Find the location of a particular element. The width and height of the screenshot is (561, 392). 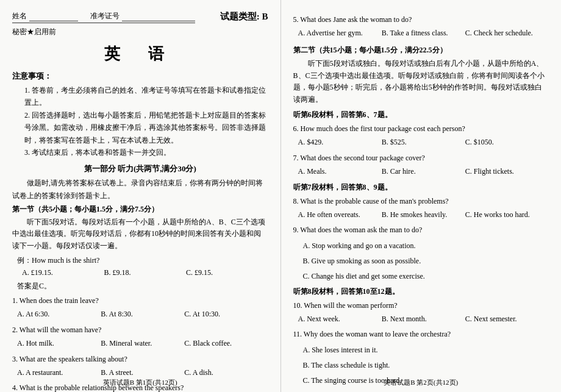

q6-optA: A. $429. is located at coordinates (340, 143).